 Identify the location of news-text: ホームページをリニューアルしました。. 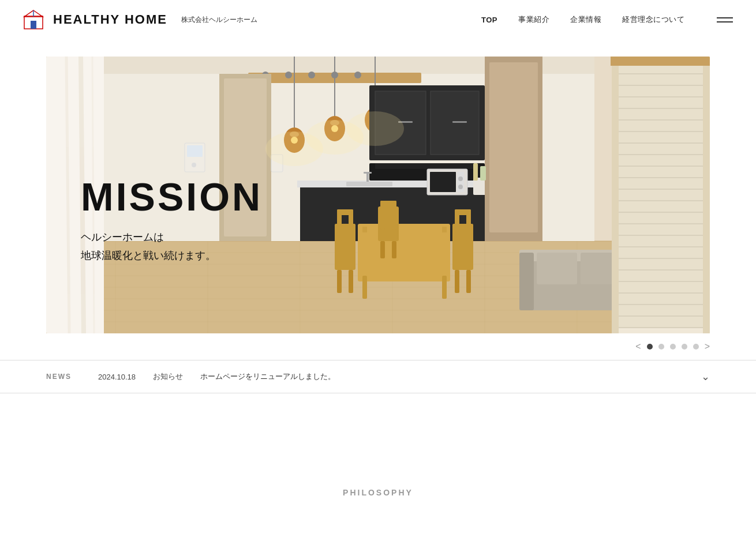
(442, 377).